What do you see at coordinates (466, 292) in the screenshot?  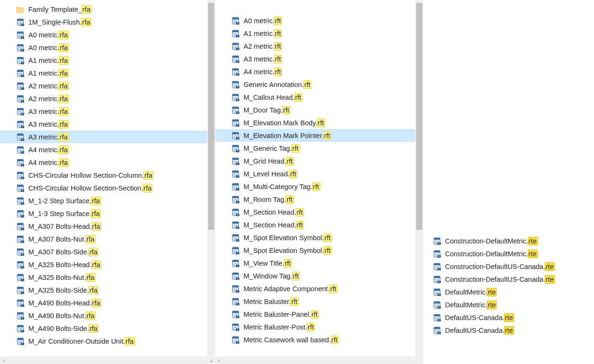 I see `file-basename: DefaultMetric.` at bounding box center [466, 292].